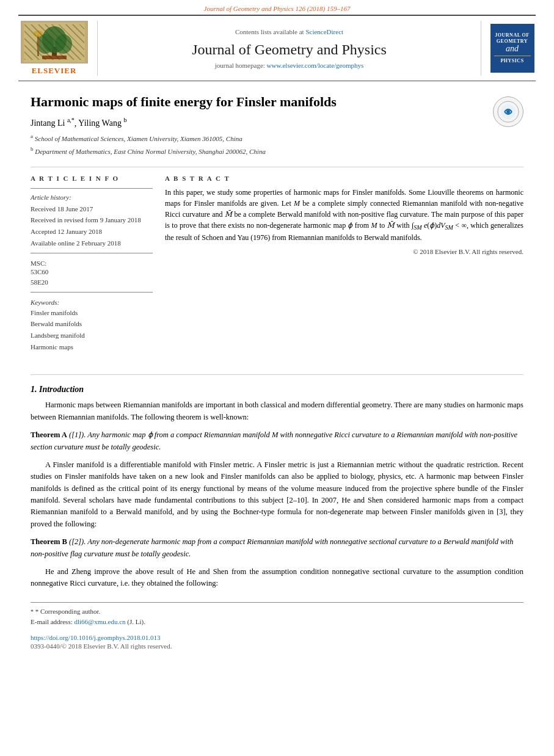 The height and width of the screenshot is (756, 554). Describe the element at coordinates (54, 71) in the screenshot. I see `elsevier-text: ELSEVIER` at that location.